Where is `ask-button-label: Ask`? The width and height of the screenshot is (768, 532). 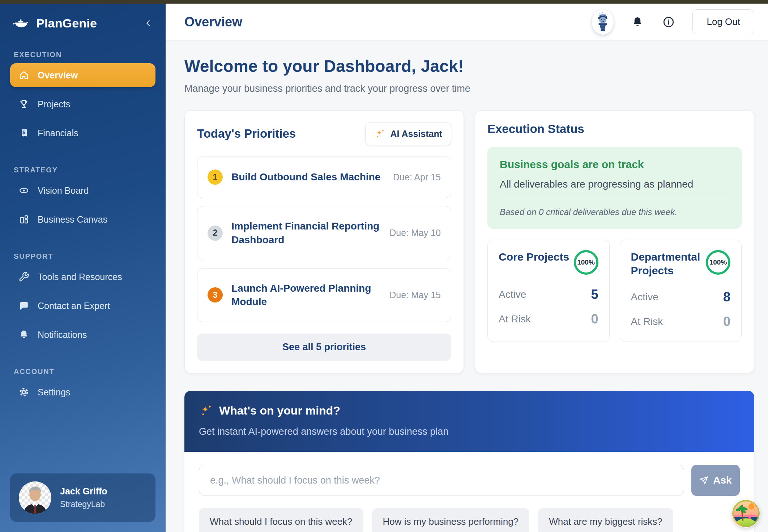 ask-button-label: Ask is located at coordinates (722, 480).